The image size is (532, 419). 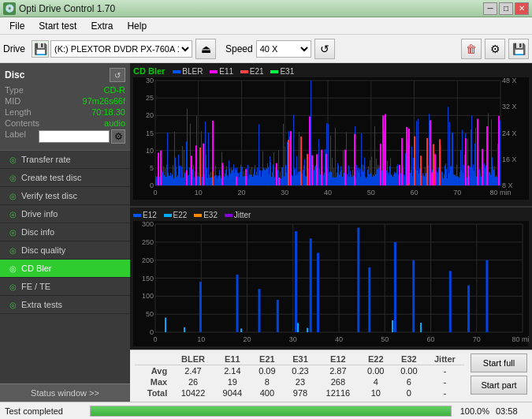 I want to click on sidebar-item-transfer-rate: ◎ Transfer rate, so click(x=65, y=159).